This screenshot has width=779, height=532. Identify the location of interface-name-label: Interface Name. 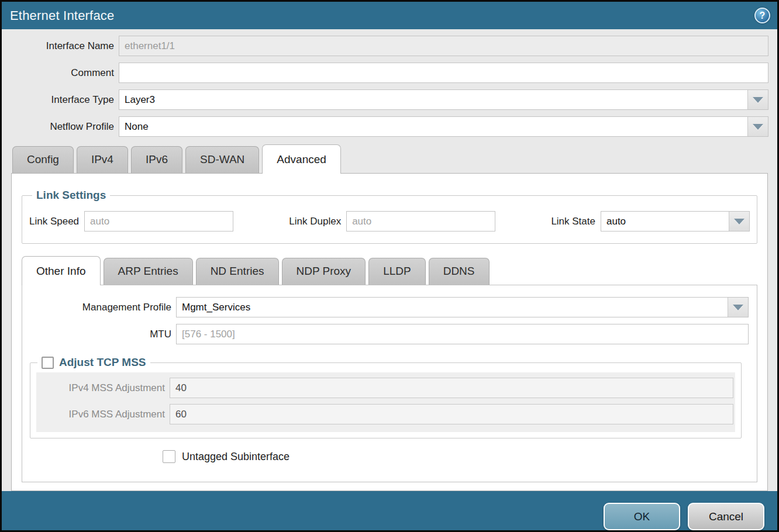
(60, 46).